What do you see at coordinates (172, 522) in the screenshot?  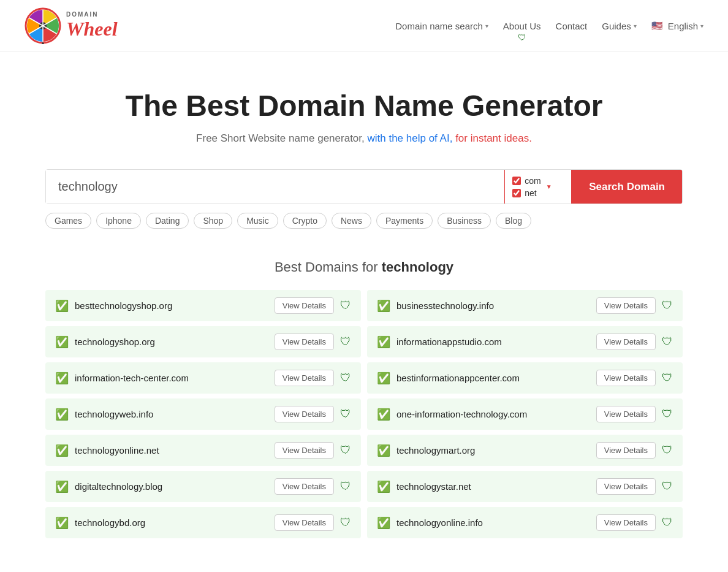 I see `domain-name: technologybd.org` at bounding box center [172, 522].